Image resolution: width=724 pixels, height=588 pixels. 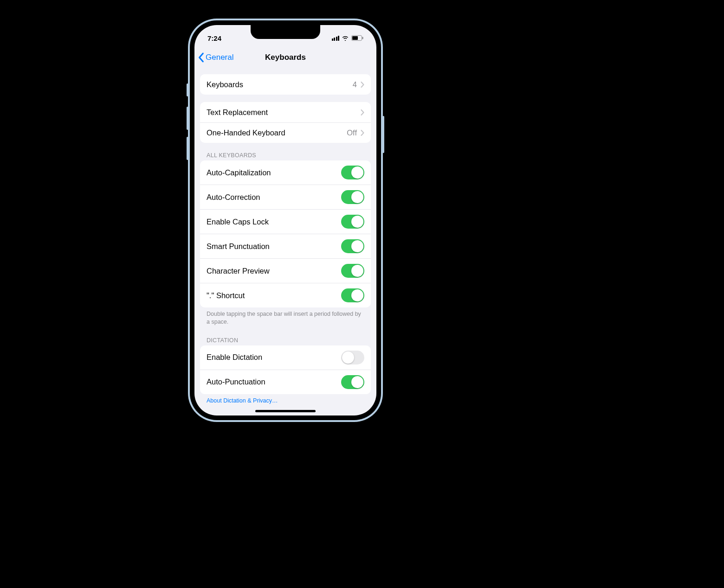 I want to click on volume-up-button, so click(x=187, y=118).